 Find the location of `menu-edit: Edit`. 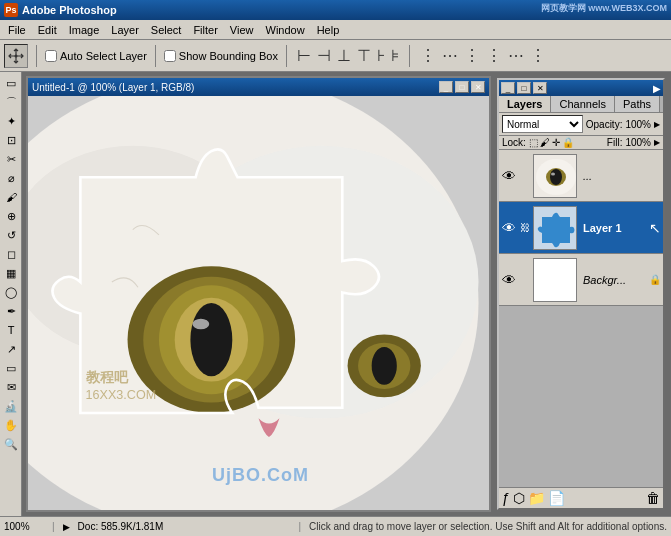

menu-edit: Edit is located at coordinates (48, 30).